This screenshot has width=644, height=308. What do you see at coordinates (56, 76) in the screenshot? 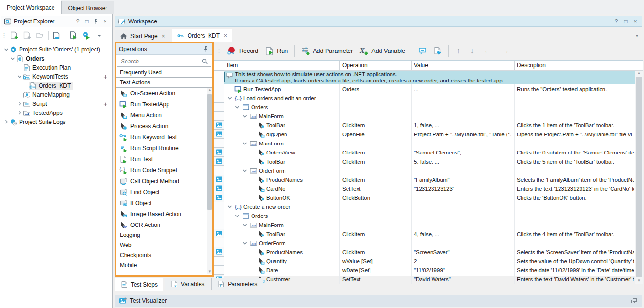
I see `tree-item-keywordtests: KeywordTests+` at bounding box center [56, 76].